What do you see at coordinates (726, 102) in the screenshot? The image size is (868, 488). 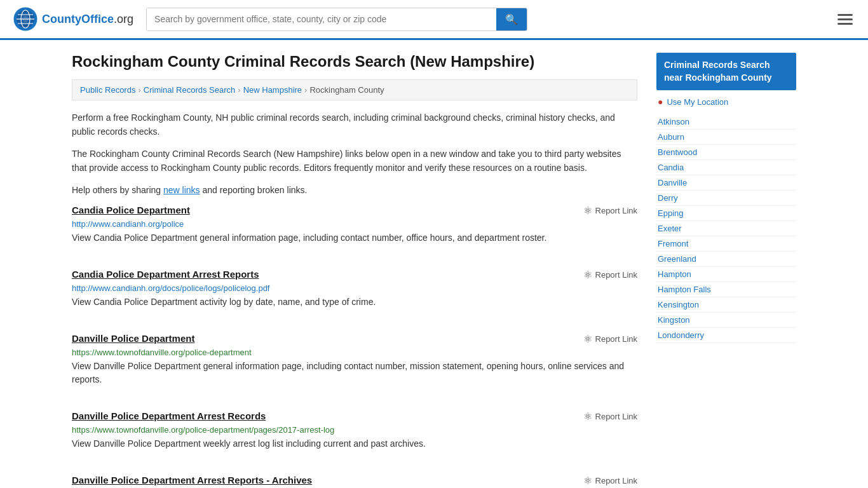 I see `use-my-location-button: ● Use My Location` at bounding box center [726, 102].